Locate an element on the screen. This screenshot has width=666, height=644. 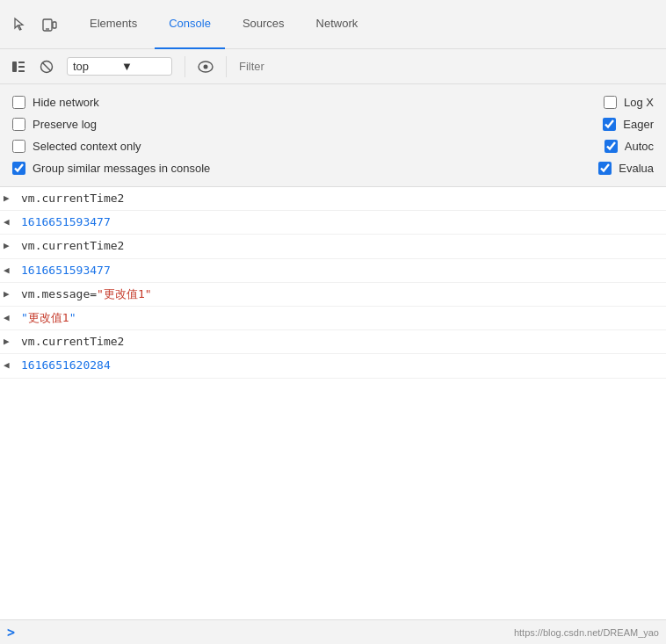
log-entry-2: ◀ 1616651593477 is located at coordinates (333, 223).